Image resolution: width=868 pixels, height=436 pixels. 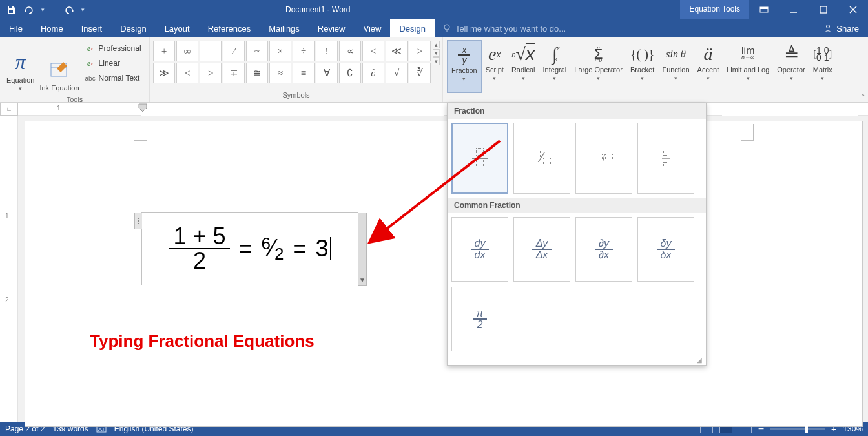 What do you see at coordinates (708, 54) in the screenshot?
I see `accent-icon: ä` at bounding box center [708, 54].